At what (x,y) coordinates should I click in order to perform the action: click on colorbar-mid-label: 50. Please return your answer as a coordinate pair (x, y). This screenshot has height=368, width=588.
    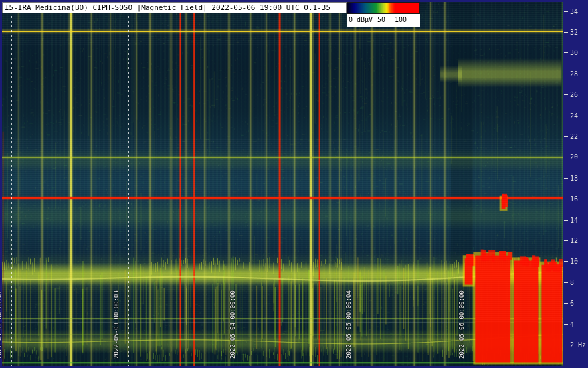
    Looking at the image, I should click on (381, 20).